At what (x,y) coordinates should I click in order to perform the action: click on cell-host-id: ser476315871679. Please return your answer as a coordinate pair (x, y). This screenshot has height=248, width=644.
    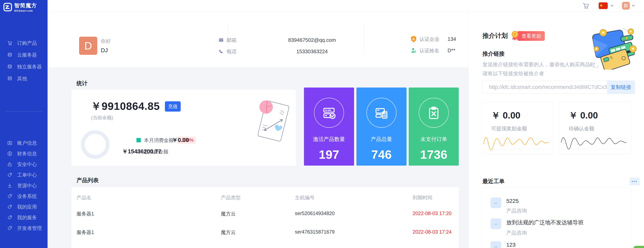
    Looking at the image, I should click on (315, 232).